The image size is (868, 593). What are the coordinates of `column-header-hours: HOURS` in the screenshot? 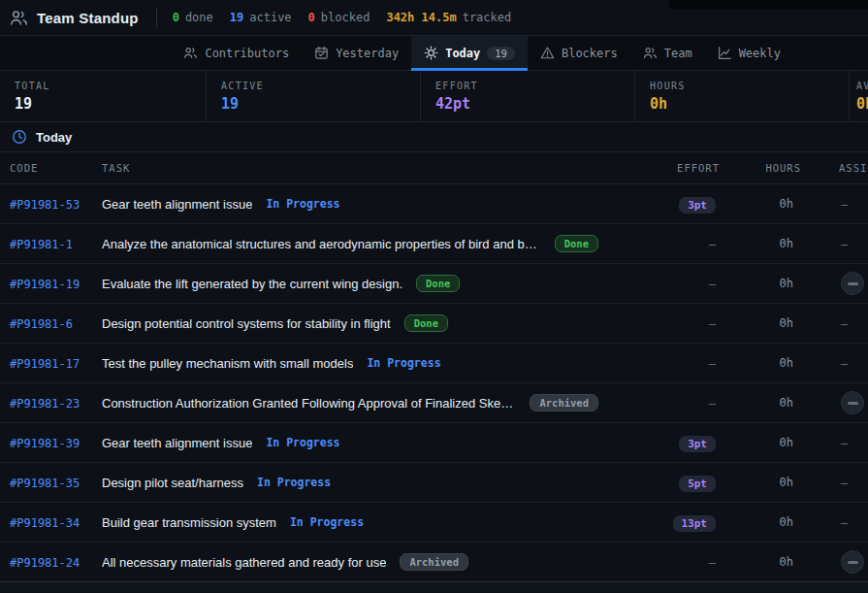 It's located at (760, 168).